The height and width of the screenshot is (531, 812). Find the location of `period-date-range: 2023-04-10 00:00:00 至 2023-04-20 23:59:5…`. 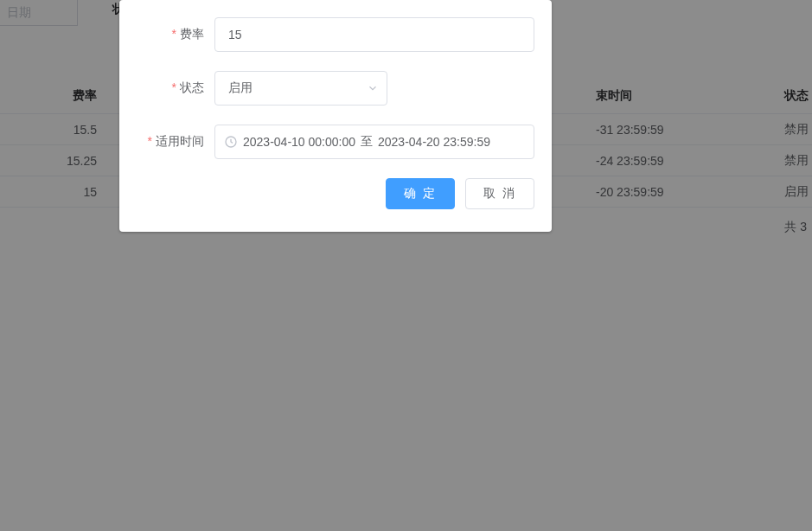

period-date-range: 2023-04-10 00:00:00 至 2023-04-20 23:59:5… is located at coordinates (374, 142).